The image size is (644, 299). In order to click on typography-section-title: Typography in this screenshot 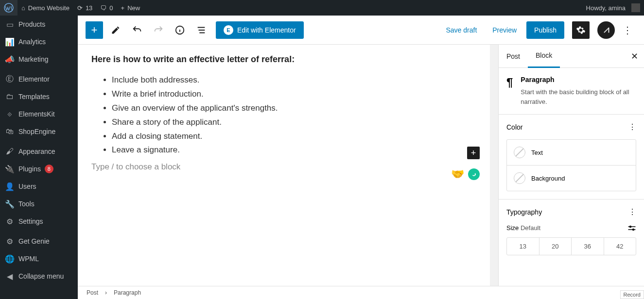, I will do `click(524, 212)`.